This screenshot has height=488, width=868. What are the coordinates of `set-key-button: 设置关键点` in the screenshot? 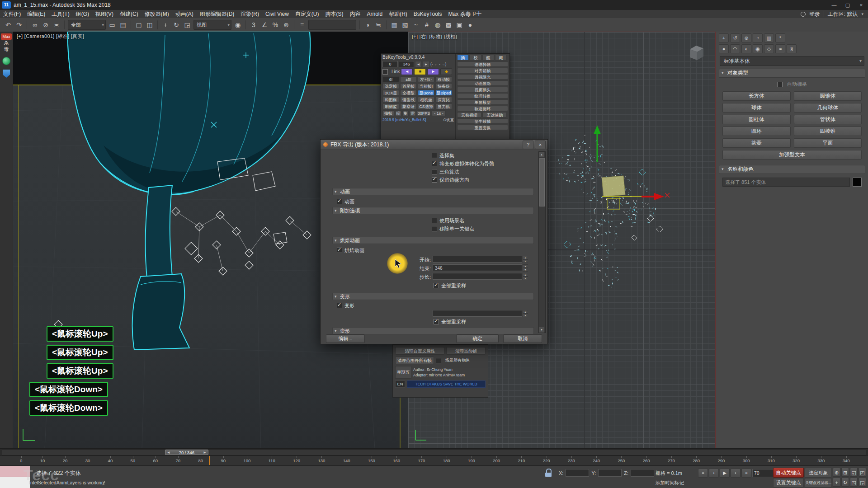 It's located at (788, 483).